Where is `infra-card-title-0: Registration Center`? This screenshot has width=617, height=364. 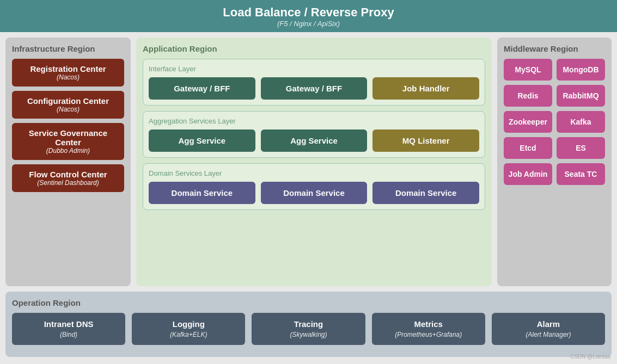 infra-card-title-0: Registration Center is located at coordinates (68, 69).